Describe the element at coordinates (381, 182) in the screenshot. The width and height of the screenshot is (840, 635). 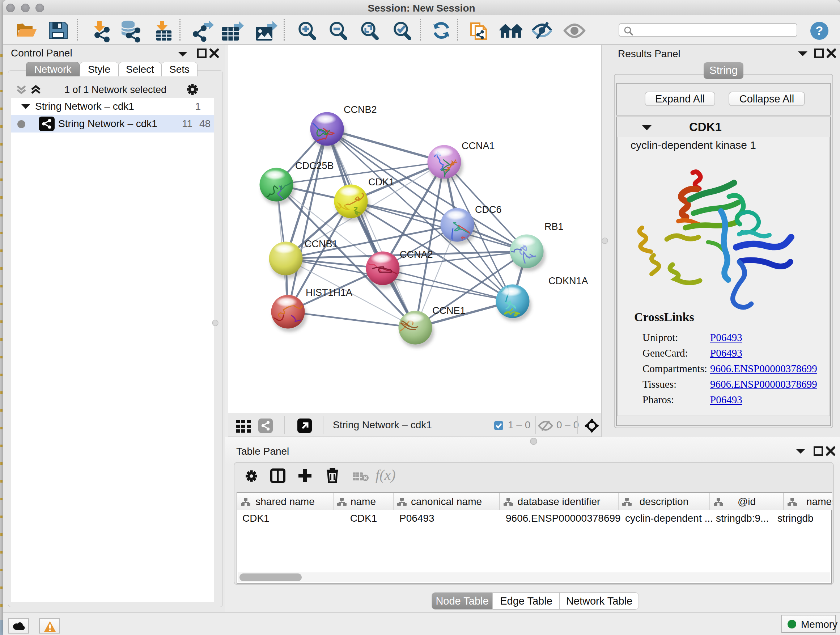
I see `svg-text: CDK1` at that location.